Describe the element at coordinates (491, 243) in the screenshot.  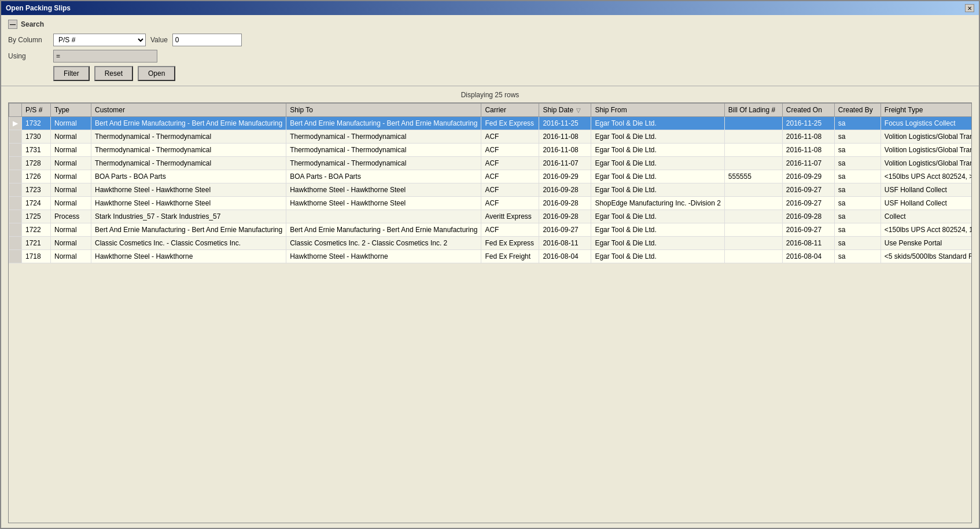
I see `table-row: 1721NormalClassic Cosmetics Inc. - Class…` at that location.